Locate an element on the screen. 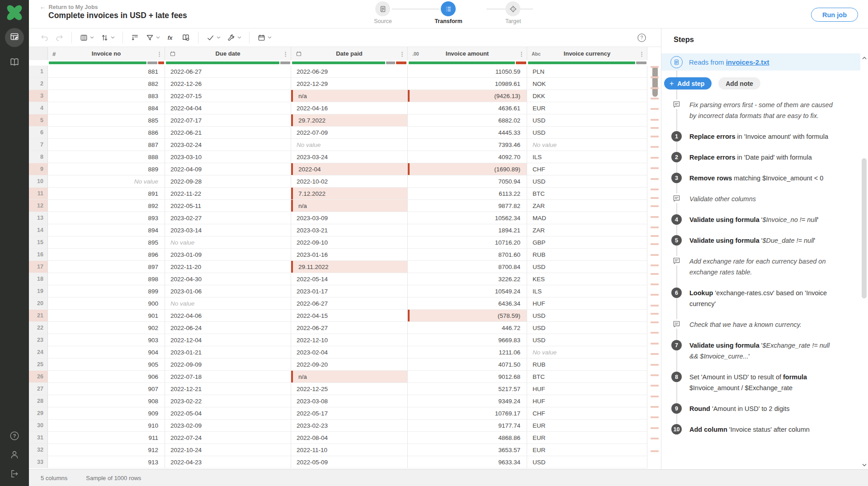  cell-invoice-amount: 10989.61 is located at coordinates (467, 84).